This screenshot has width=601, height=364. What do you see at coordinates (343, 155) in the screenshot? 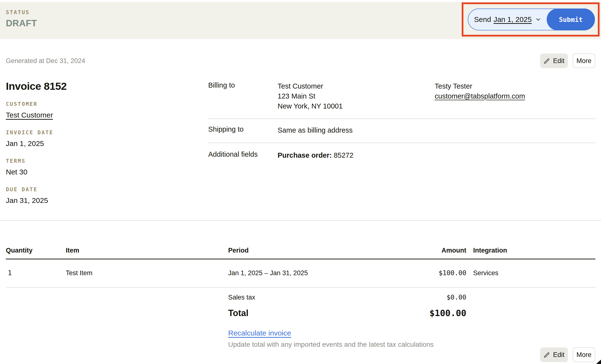
I see `purchase-order-value: 85272` at bounding box center [343, 155].